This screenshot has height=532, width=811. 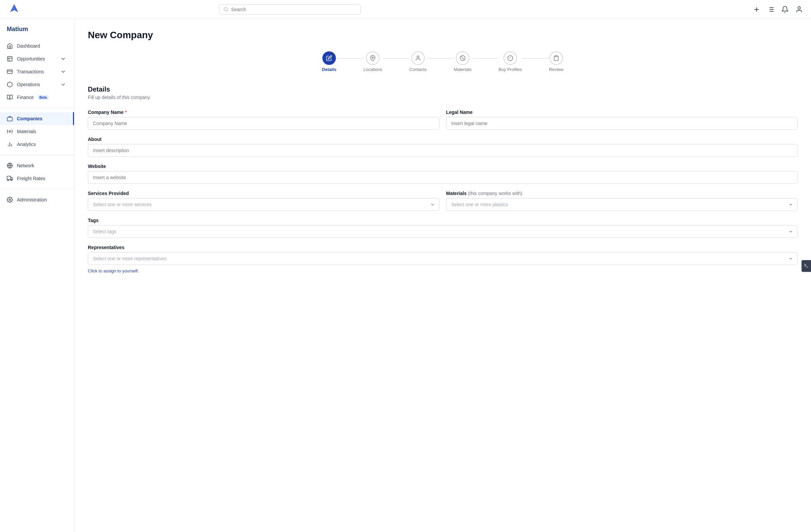 What do you see at coordinates (37, 97) in the screenshot?
I see `sidebar-item-finance: Finance Beta` at bounding box center [37, 97].